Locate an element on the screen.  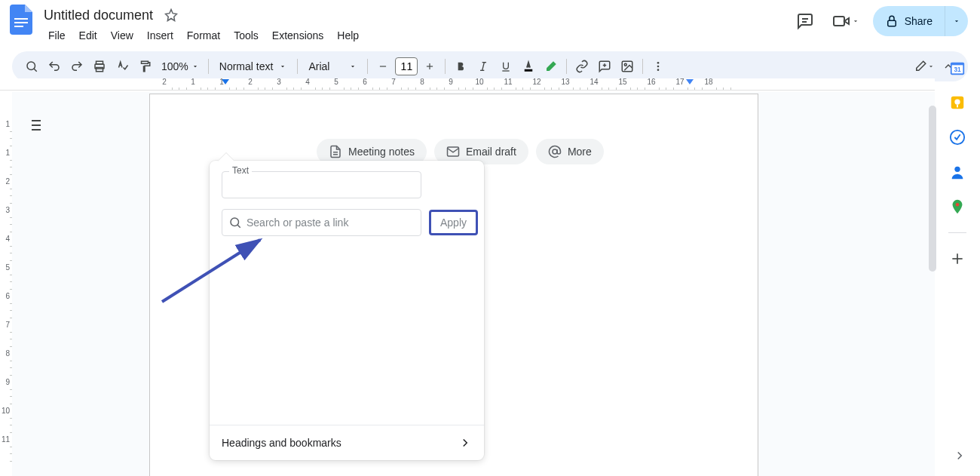
link-text-label: Text is located at coordinates (240, 170).